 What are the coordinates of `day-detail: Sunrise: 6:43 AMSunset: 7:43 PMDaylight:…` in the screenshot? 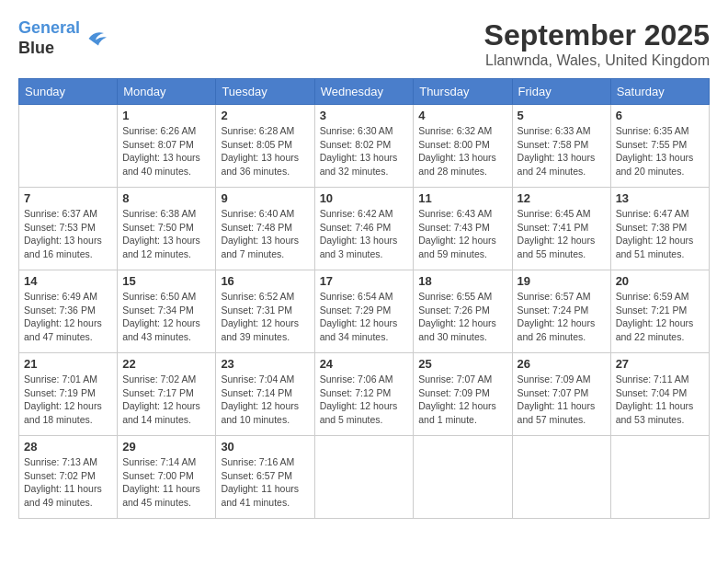 It's located at (462, 234).